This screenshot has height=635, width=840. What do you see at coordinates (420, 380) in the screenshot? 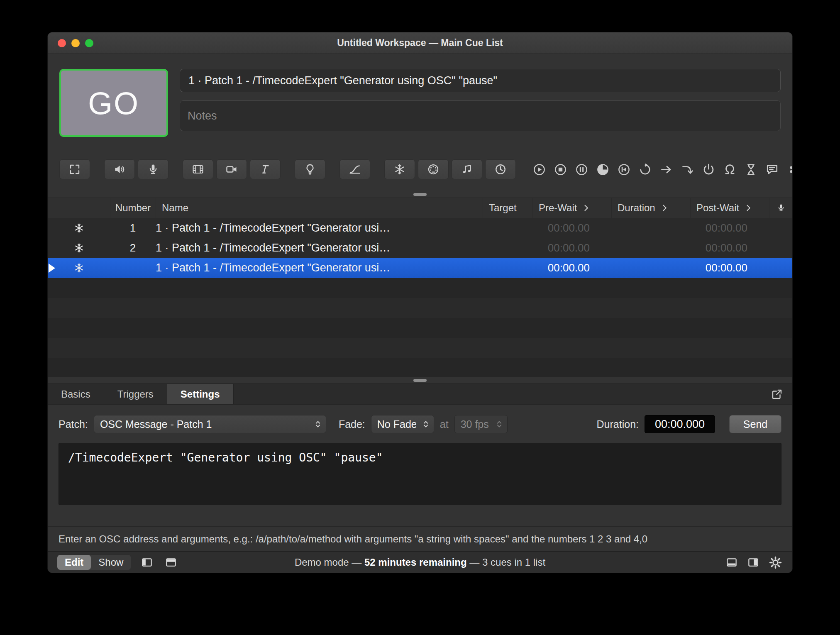
I see `bottom-splitter` at bounding box center [420, 380].